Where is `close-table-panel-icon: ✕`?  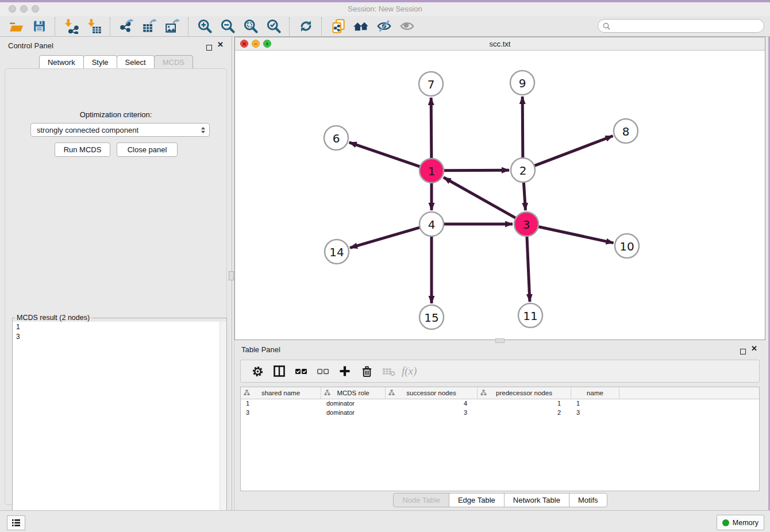
close-table-panel-icon: ✕ is located at coordinates (754, 349).